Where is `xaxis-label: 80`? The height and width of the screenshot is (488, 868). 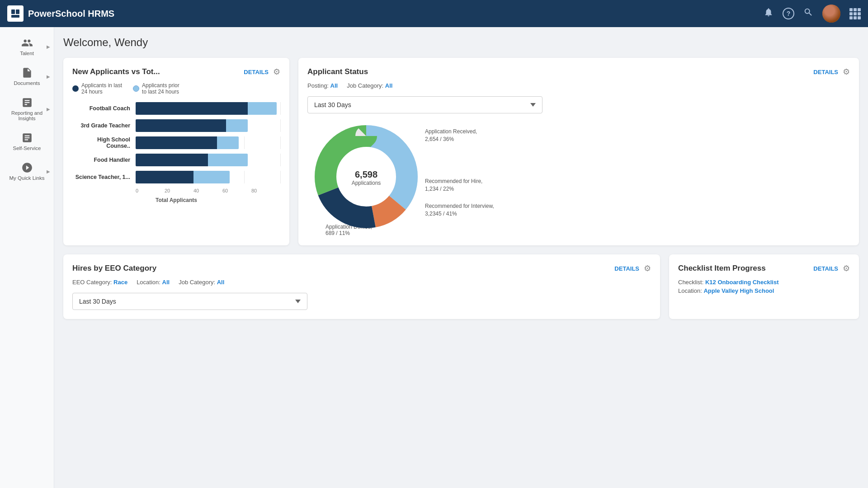
xaxis-label: 80 is located at coordinates (266, 191).